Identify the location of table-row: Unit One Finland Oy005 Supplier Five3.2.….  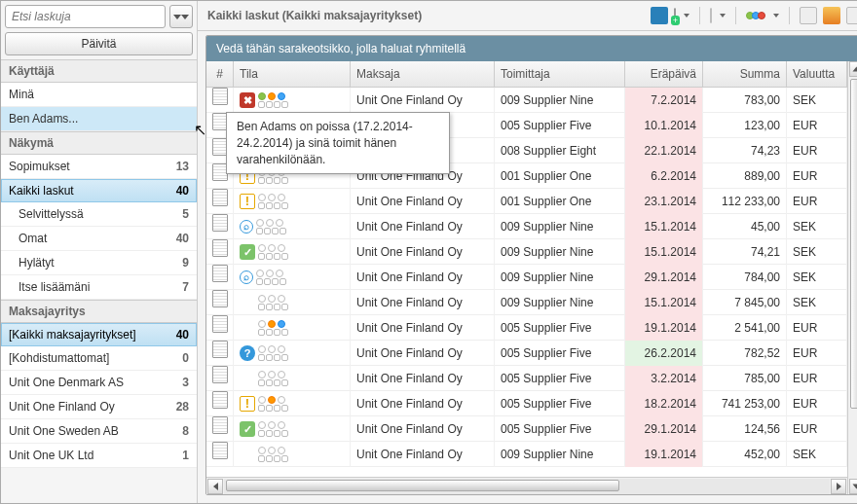
(527, 378).